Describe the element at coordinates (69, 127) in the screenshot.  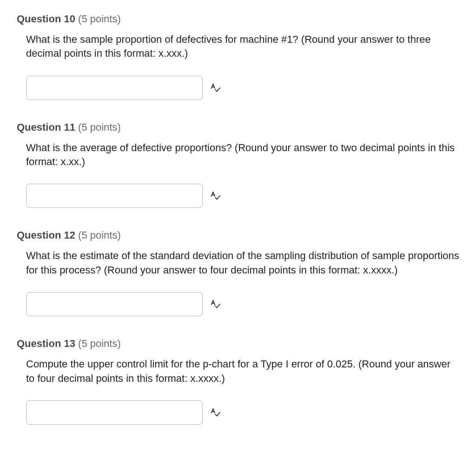
I see `question-number: 11` at that location.